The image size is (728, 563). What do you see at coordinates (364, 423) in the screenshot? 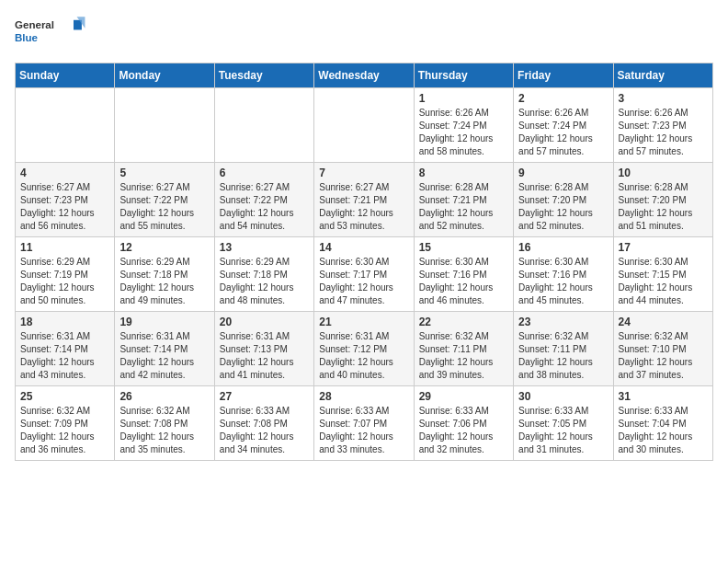
I see `calendar-cell: 28 Sunrise: 6:33 AMSunset: 7:07 PMDaylig…` at bounding box center [364, 423].